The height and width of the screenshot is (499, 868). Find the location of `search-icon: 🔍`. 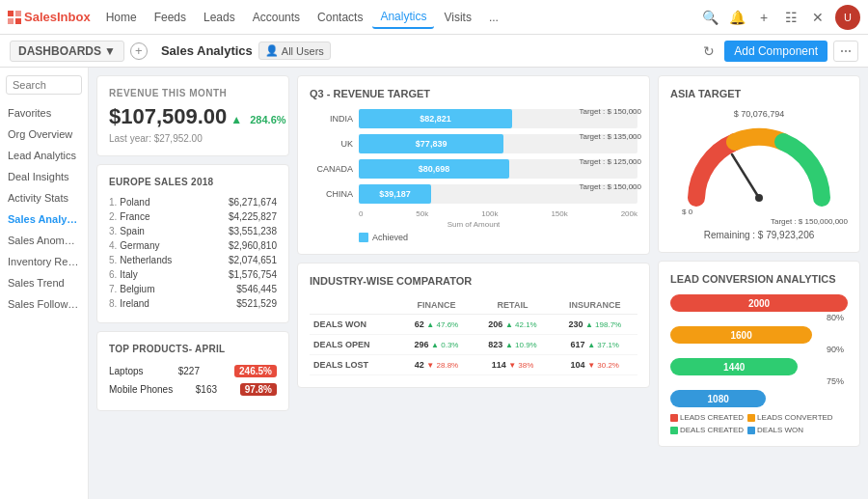

search-icon: 🔍 is located at coordinates (710, 17).